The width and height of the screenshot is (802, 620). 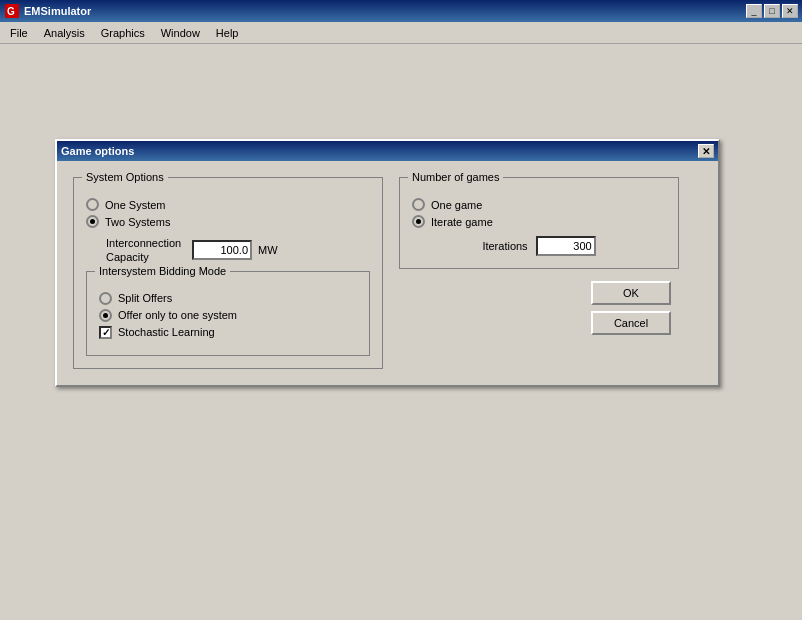 I want to click on one-system-row: One System, so click(x=228, y=204).